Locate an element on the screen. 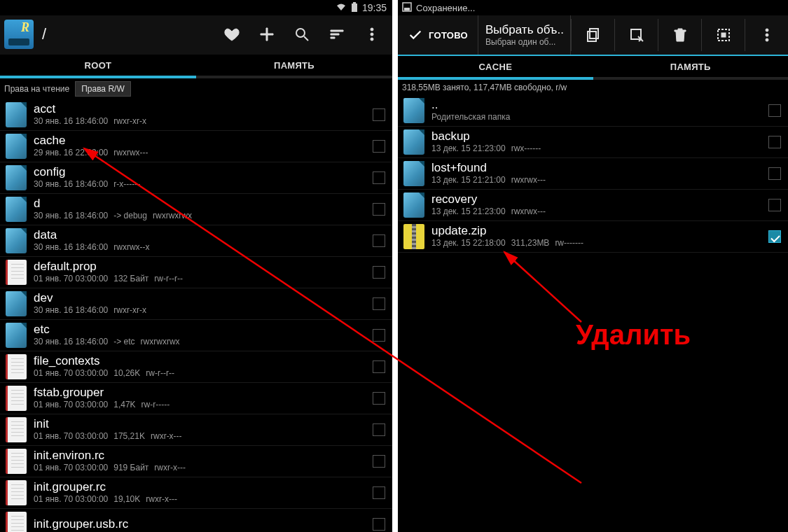 This screenshot has width=788, height=532. item-name: init.grouper.usb.rc is located at coordinates (201, 525).